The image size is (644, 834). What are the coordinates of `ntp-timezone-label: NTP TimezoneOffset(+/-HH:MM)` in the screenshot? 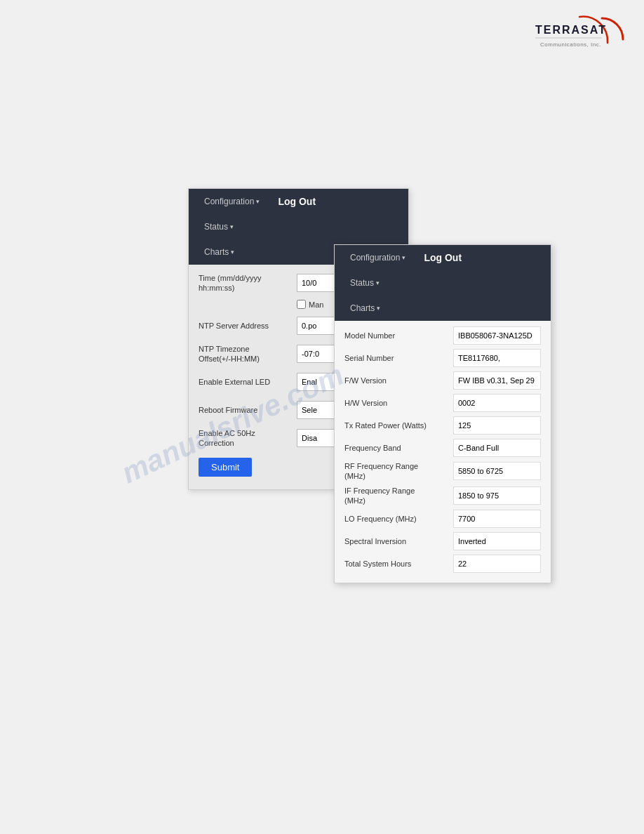 It's located at (248, 354).